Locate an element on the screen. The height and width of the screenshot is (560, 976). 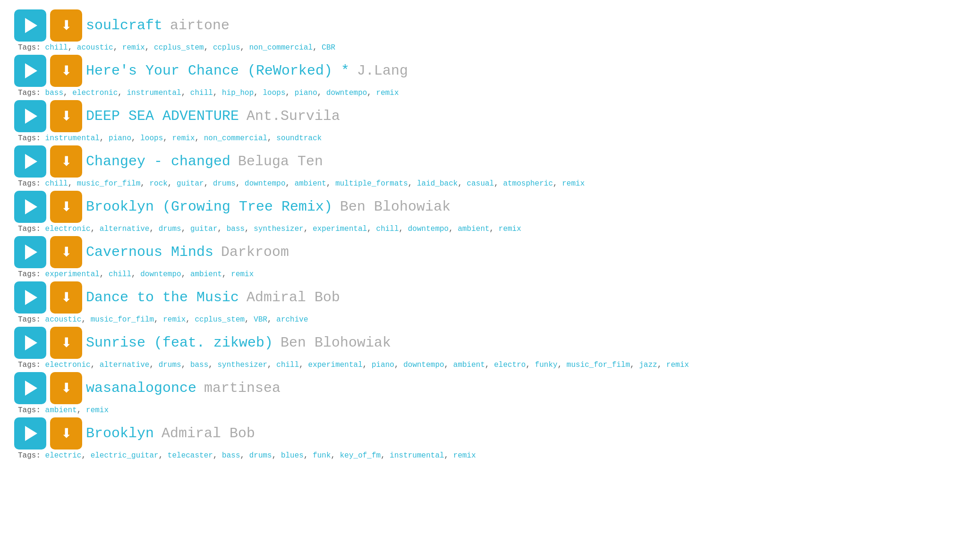
track-title: wasanalogonce is located at coordinates (141, 388).